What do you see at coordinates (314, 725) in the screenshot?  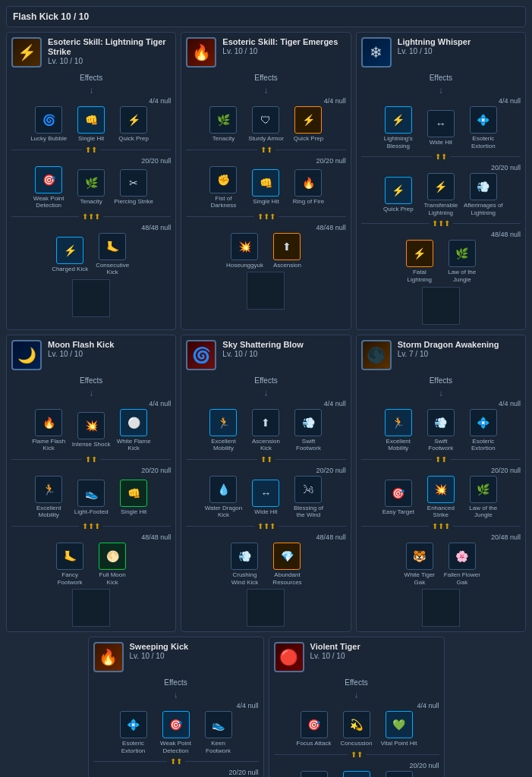 I see `node-icon: 🎯` at bounding box center [314, 725].